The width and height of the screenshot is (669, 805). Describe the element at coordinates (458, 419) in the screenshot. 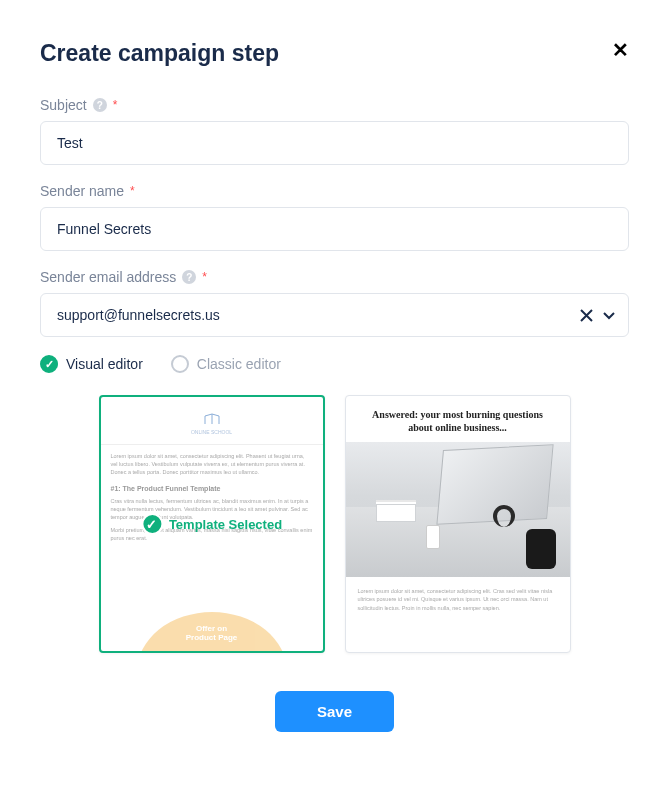

I see `template-2-title: Answered: your most burning questions ab…` at that location.